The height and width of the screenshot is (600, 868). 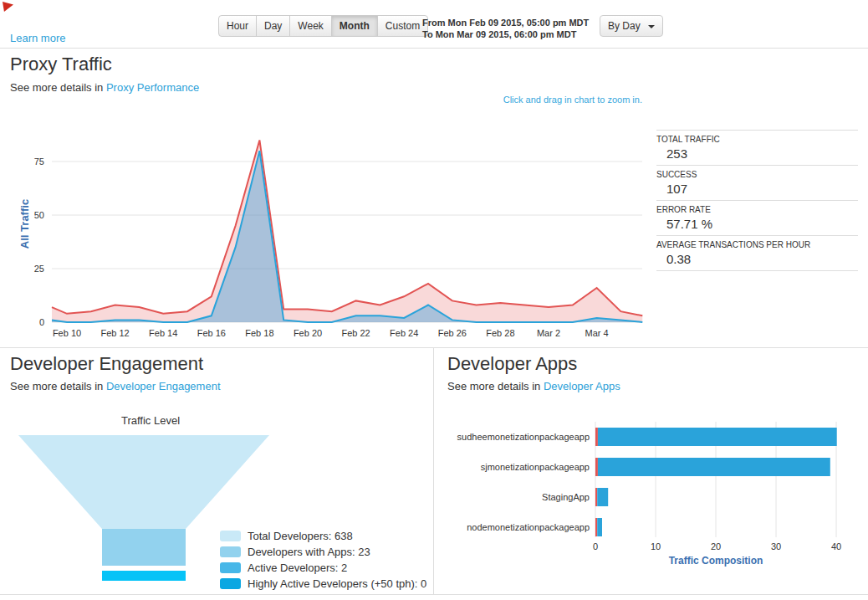 I want to click on legend-label: Developers with Apps: 23, so click(x=309, y=552).